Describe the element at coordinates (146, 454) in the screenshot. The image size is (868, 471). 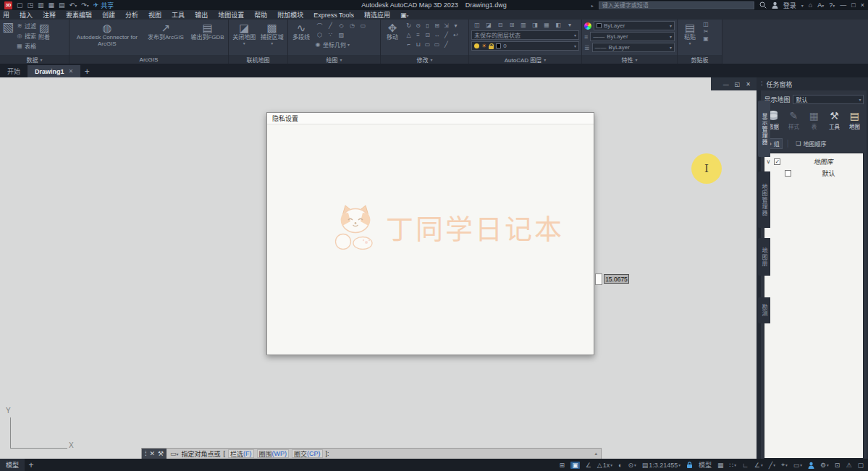
I see `grip-icon: ⁞` at that location.